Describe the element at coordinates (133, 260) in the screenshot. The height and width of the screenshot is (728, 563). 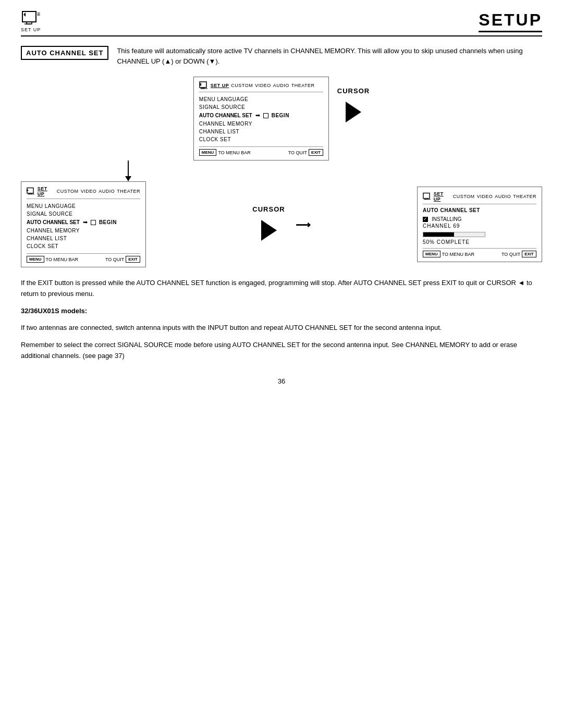
I see `exit-btn-bl: EXIT` at that location.